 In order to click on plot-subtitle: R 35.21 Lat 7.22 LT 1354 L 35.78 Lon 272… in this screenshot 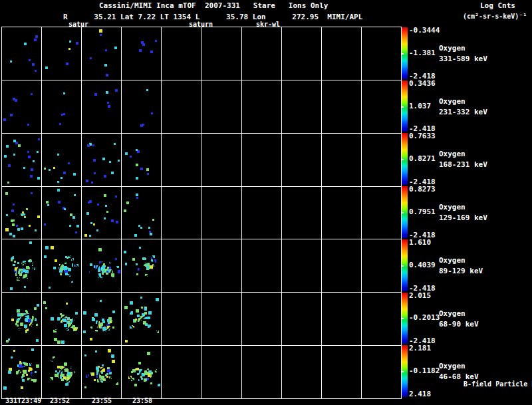, I will do `click(213, 17)`.